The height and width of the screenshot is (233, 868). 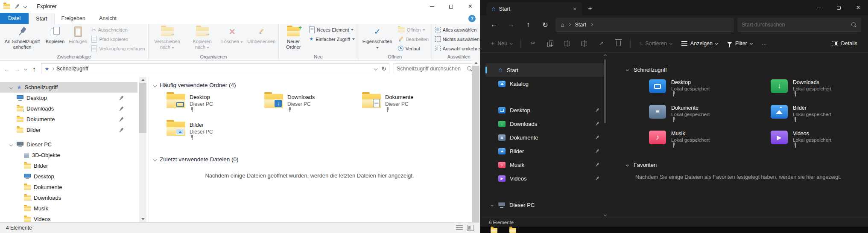 What do you see at coordinates (456, 30) in the screenshot?
I see `select-all-button: Alles auswählen` at bounding box center [456, 30].